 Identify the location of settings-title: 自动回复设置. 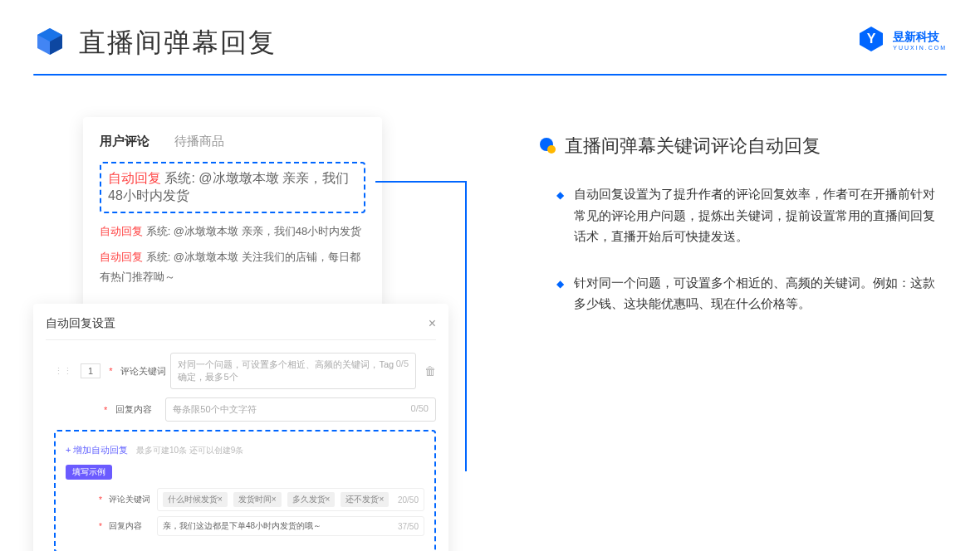
(81, 324).